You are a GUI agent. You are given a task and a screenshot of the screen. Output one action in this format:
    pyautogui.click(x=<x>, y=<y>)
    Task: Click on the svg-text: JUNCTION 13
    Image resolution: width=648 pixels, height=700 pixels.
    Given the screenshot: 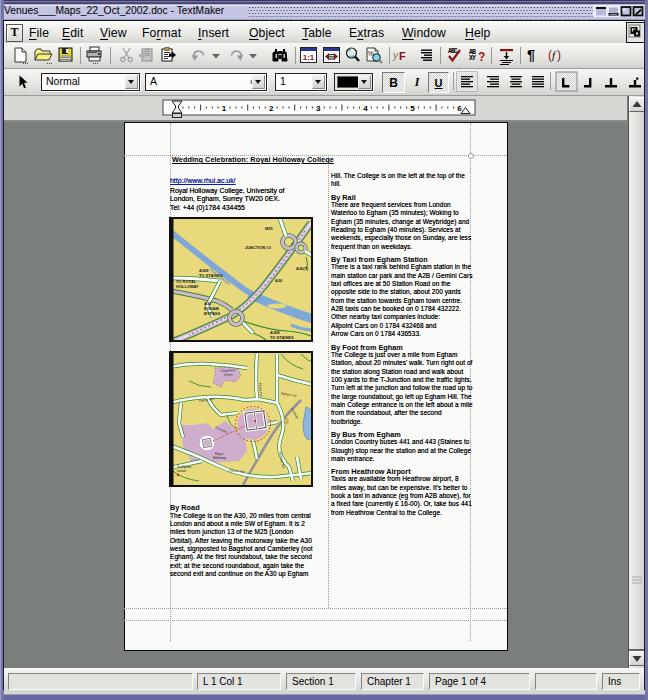 What is the action you would take?
    pyautogui.click(x=258, y=248)
    